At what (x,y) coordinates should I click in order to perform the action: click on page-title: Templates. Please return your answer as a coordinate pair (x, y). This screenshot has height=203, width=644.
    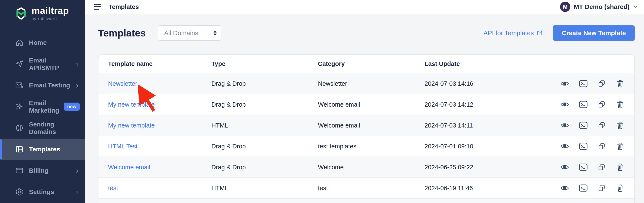
    Looking at the image, I should click on (122, 33).